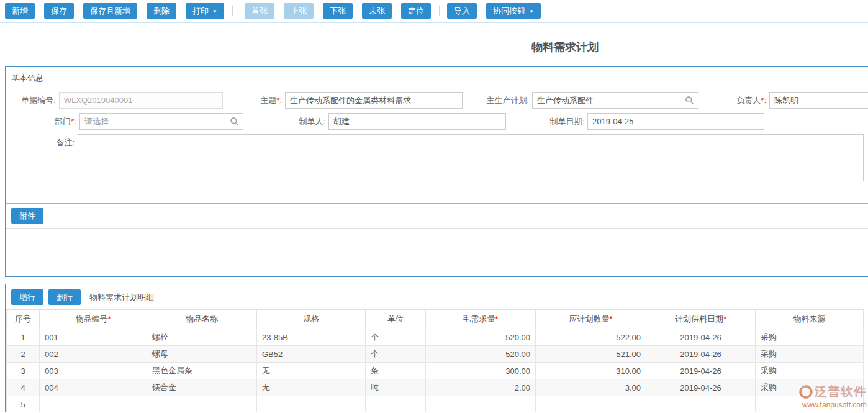  Describe the element at coordinates (202, 405) in the screenshot. I see `cell-item-name` at that location.